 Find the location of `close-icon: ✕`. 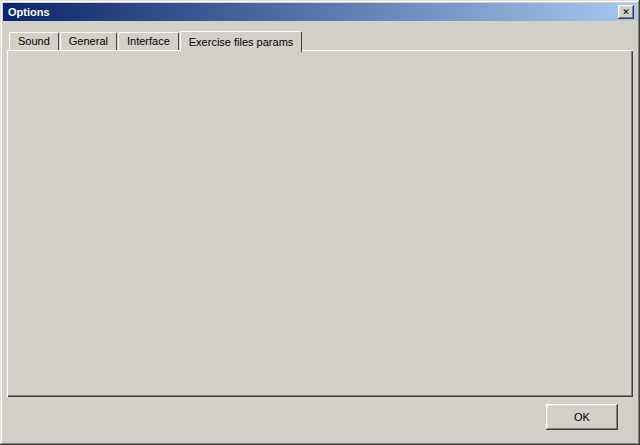

close-icon: ✕ is located at coordinates (626, 12).